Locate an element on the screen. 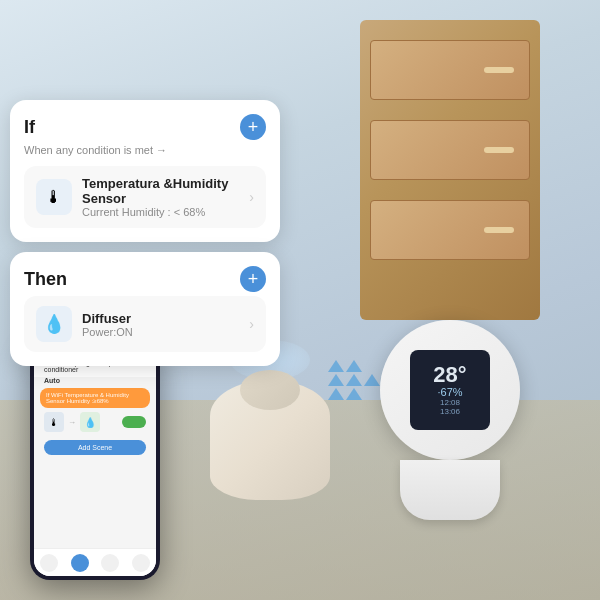 This screenshot has width=600, height=600. if-card-title: If is located at coordinates (30, 128).